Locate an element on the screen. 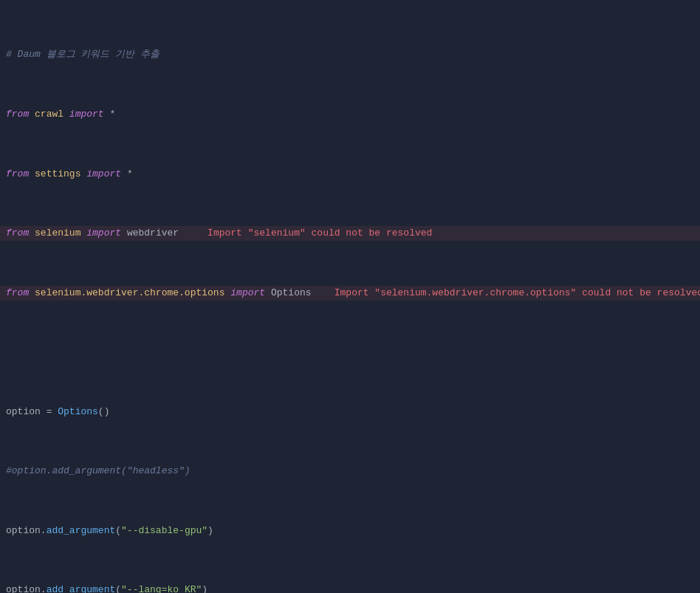  line-from-settings: from settings import * is located at coordinates (350, 174).